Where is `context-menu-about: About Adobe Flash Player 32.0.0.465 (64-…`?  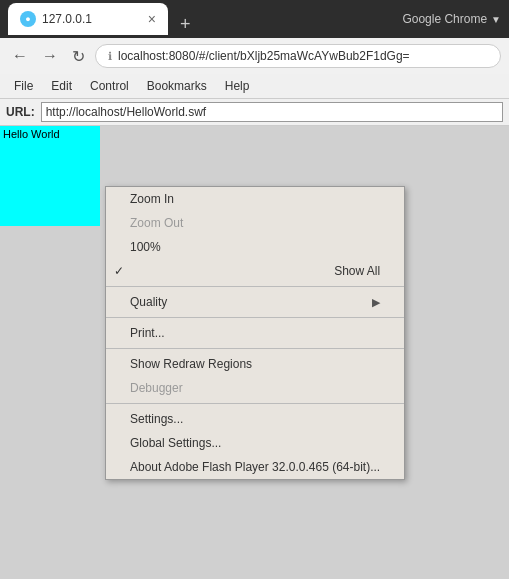 context-menu-about: About Adobe Flash Player 32.0.0.465 (64-… is located at coordinates (255, 467).